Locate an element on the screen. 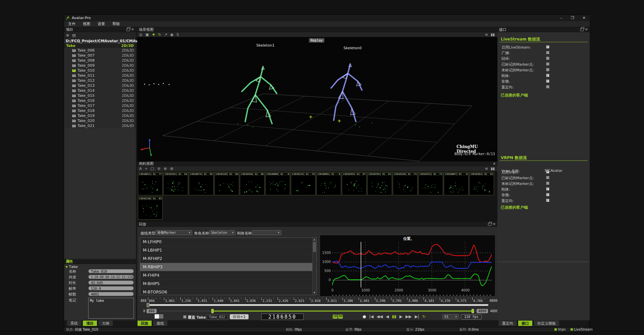  take-row: Take_009 2D&3D is located at coordinates (100, 66).